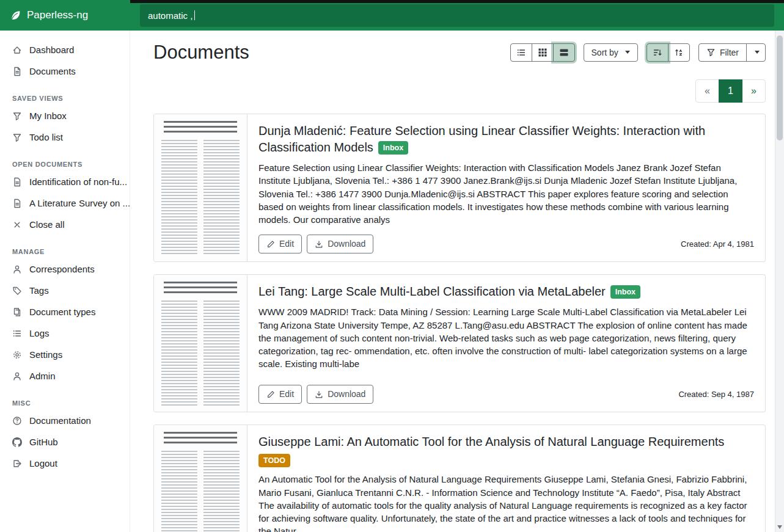 This screenshot has width=784, height=532. What do you see at coordinates (432, 291) in the screenshot?
I see `document-title-link: Lei Tang: Large Scale Multi-Label Classi…` at bounding box center [432, 291].